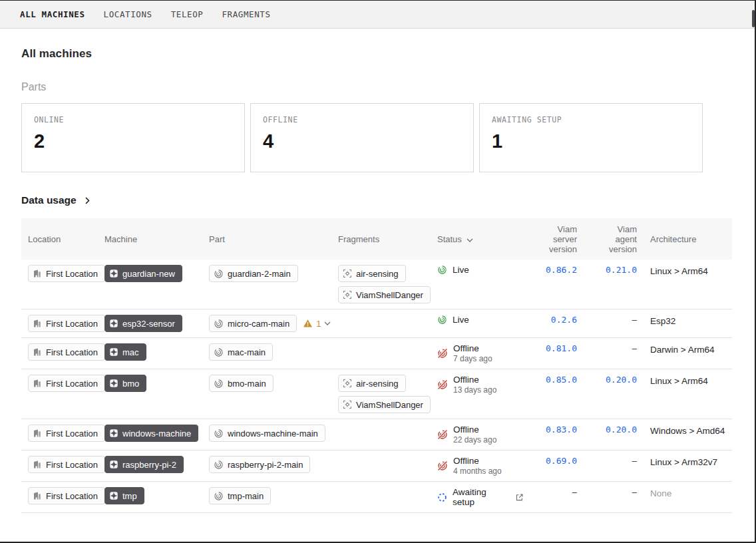 Image resolution: width=756 pixels, height=543 pixels. Describe the element at coordinates (362, 120) in the screenshot. I see `stat-card-label: OFFLINE` at that location.